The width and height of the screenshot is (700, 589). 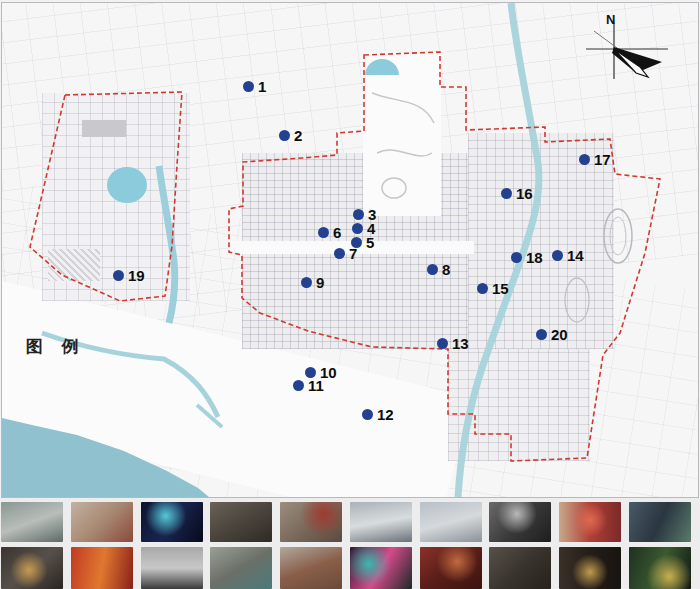 I want to click on dark-exhibit-machine-photo, so click(x=520, y=568).